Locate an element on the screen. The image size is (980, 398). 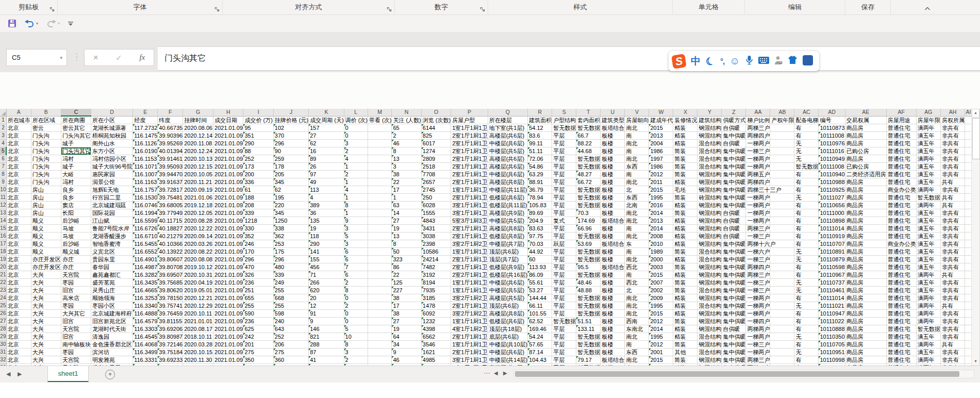
cell-P32: 3室1厅1厨1卫 is located at coordinates (469, 360).